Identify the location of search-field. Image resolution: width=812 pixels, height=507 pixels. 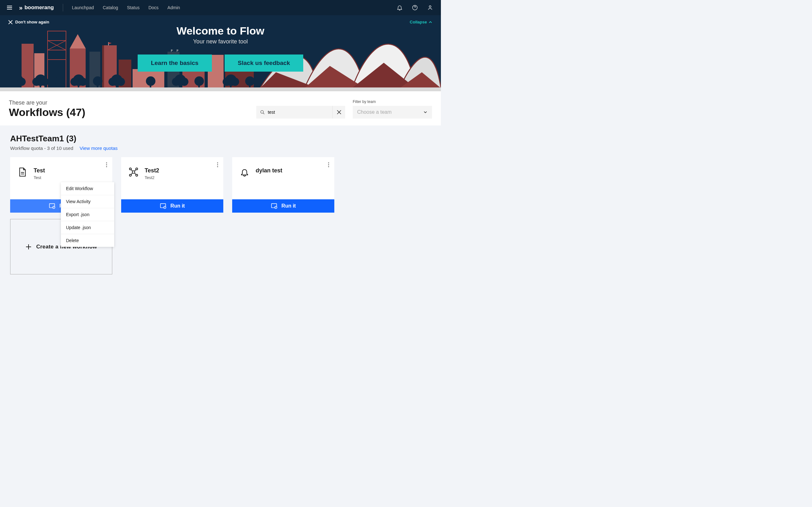
(301, 112).